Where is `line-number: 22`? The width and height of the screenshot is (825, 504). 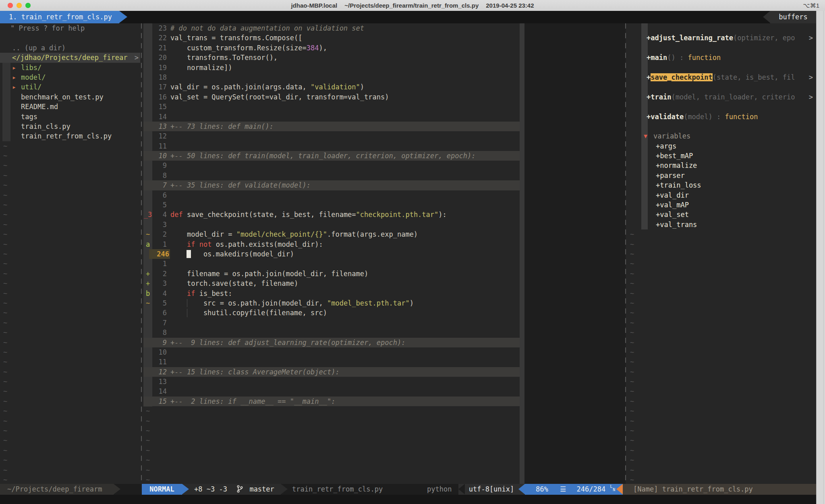
line-number: 22 is located at coordinates (160, 38).